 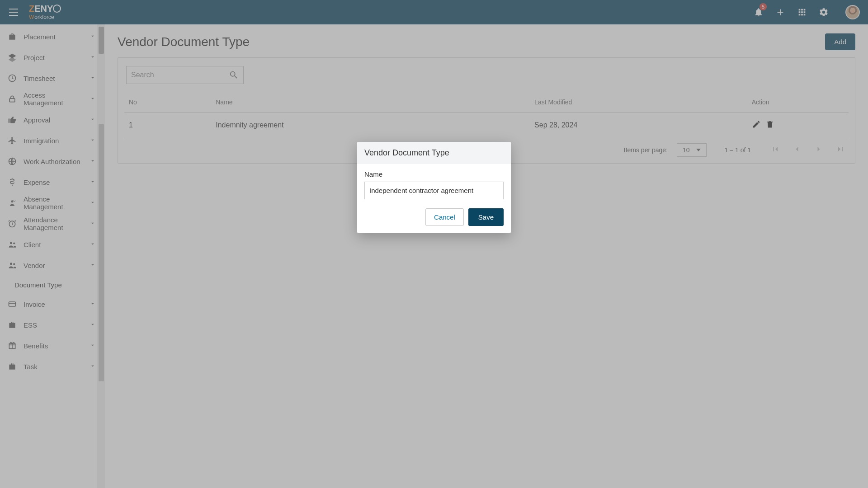 I want to click on name-label: Name, so click(x=434, y=174).